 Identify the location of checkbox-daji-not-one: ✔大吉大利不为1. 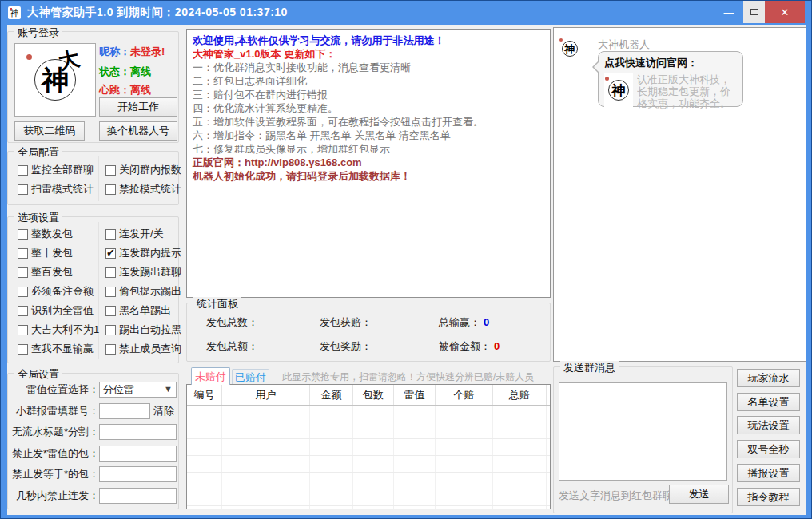
(58, 330).